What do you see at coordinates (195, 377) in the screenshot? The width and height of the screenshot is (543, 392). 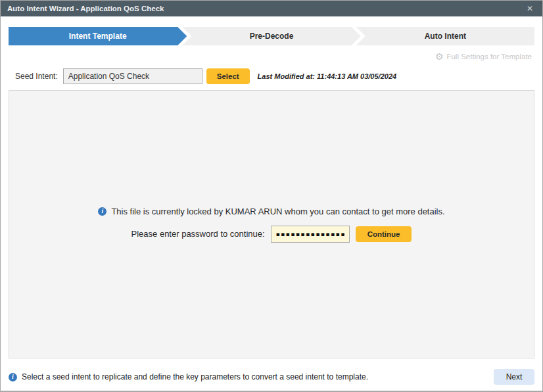 I see `footer-hint-text: Select a seed intent to replicate and de…` at bounding box center [195, 377].